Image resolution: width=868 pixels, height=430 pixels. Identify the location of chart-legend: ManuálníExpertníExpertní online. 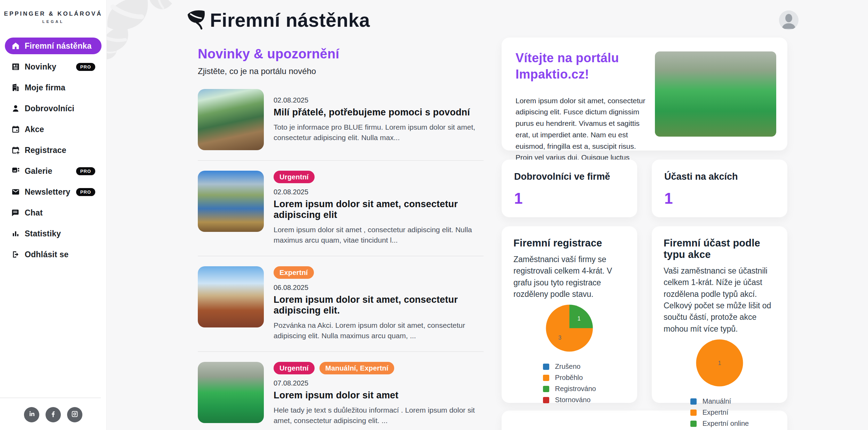
(720, 412).